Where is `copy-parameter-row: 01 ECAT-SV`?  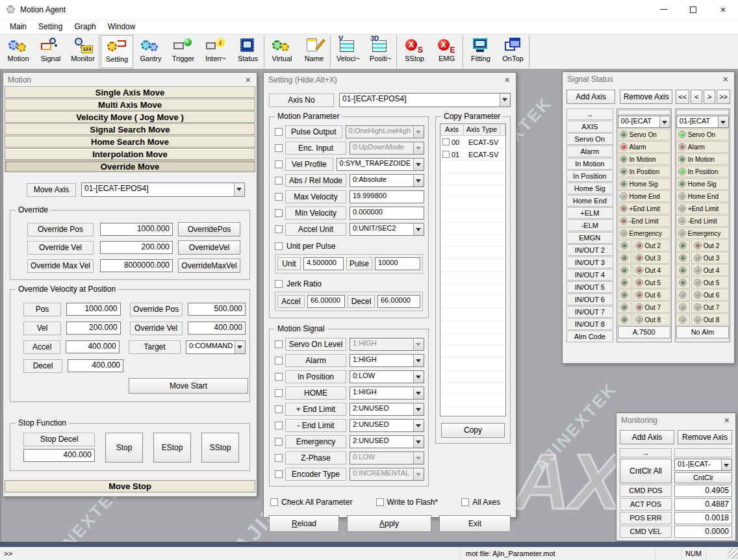
copy-parameter-row: 01 ECAT-SV is located at coordinates (473, 155).